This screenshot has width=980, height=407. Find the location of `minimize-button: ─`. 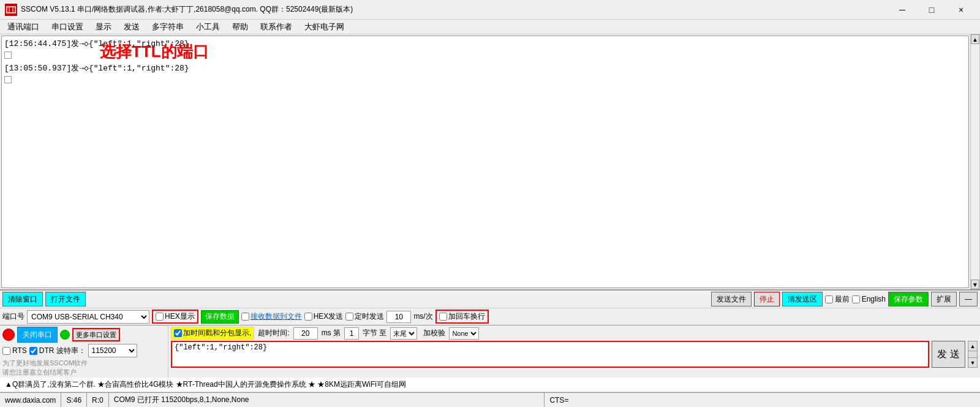

minimize-button: ─ is located at coordinates (902, 10).